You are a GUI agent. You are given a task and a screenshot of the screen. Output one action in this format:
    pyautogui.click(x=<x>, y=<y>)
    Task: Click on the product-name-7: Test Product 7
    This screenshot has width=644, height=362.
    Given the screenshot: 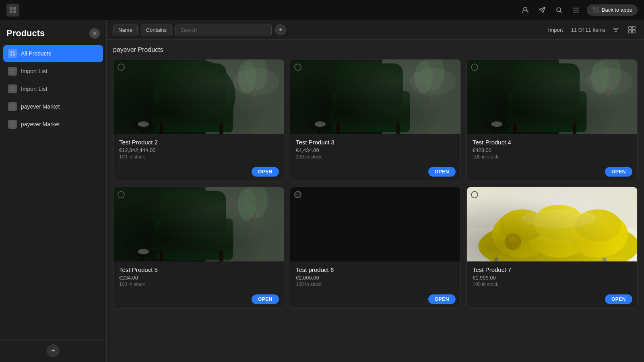 What is the action you would take?
    pyautogui.click(x=552, y=269)
    